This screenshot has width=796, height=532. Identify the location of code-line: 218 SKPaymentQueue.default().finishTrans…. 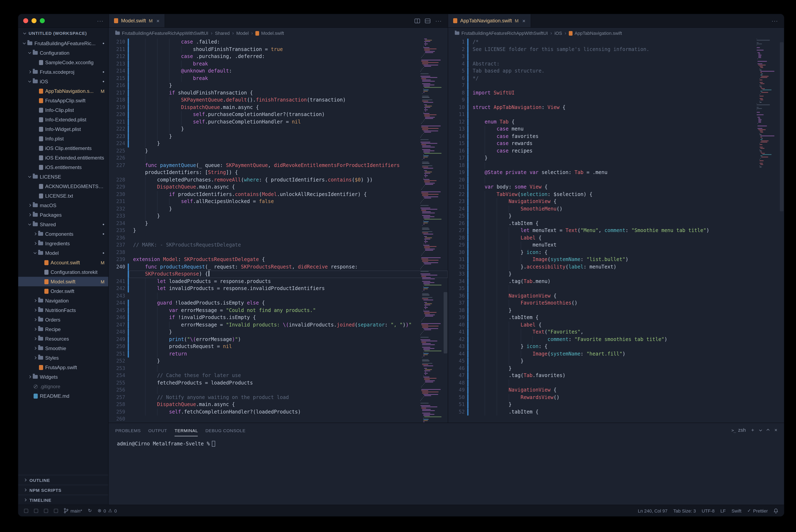
(278, 100).